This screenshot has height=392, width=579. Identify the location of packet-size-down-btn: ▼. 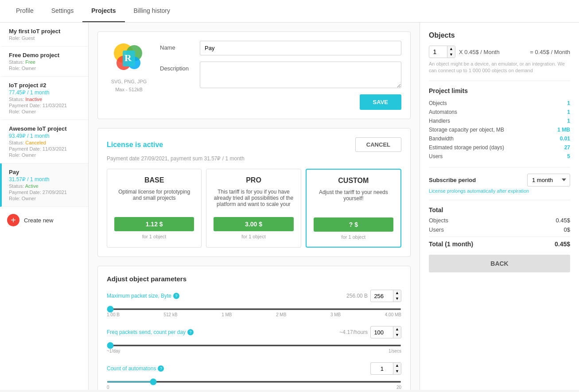
(397, 299).